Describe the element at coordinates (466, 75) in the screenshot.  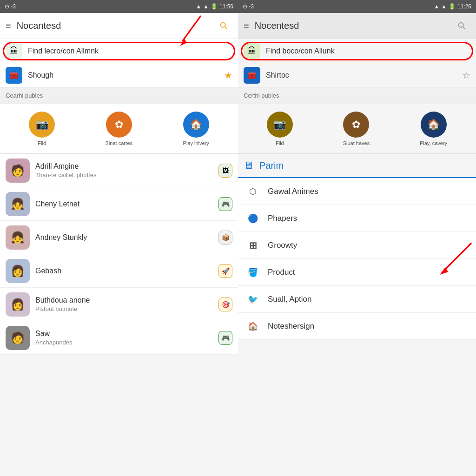
I see `right-star-icon: ☆` at that location.